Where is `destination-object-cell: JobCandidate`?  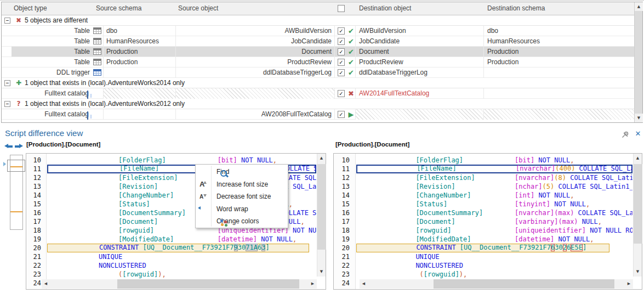 destination-object-cell: JobCandidate is located at coordinates (420, 42).